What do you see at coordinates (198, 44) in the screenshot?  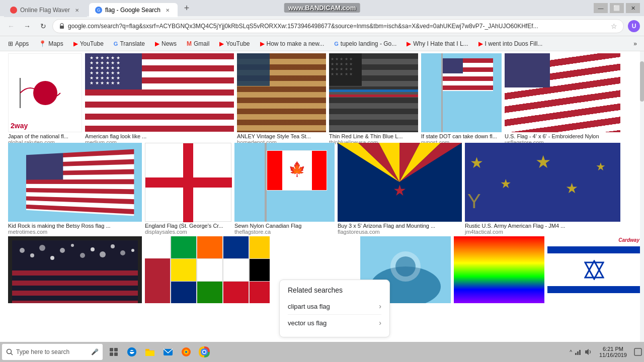 I see `bookmark-gmail: M Gmail` at bounding box center [198, 44].